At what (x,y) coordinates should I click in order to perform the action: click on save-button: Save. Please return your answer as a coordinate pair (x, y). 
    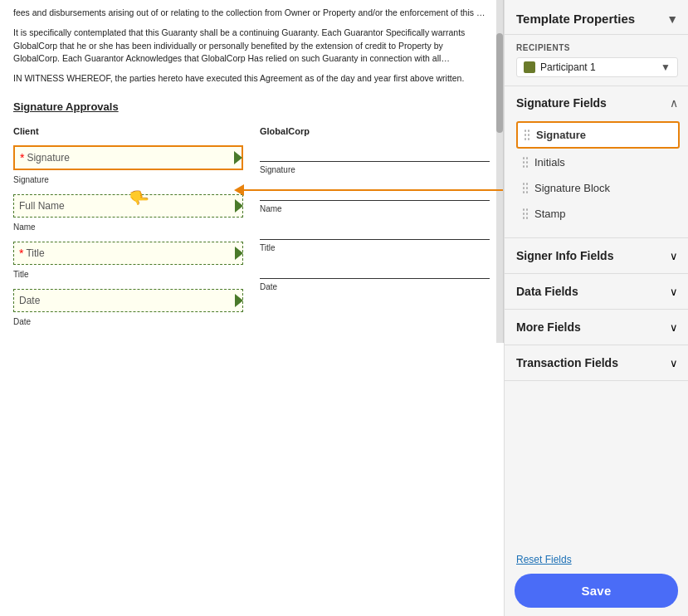
    Looking at the image, I should click on (596, 591).